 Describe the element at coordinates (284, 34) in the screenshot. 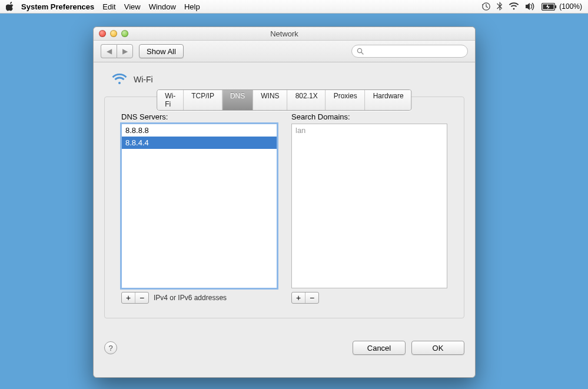

I see `window-titlebar: Network` at that location.